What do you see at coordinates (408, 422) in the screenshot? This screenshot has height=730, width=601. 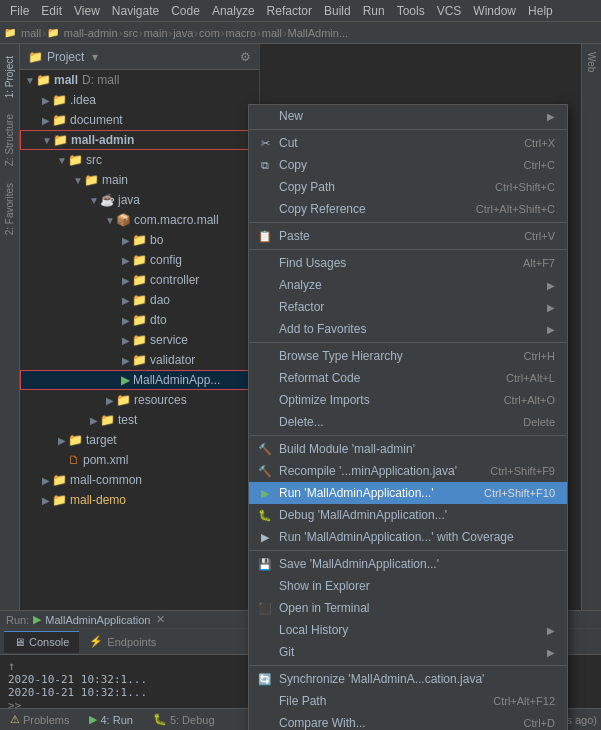 I see `ctx-delete: Delete... Delete` at bounding box center [408, 422].